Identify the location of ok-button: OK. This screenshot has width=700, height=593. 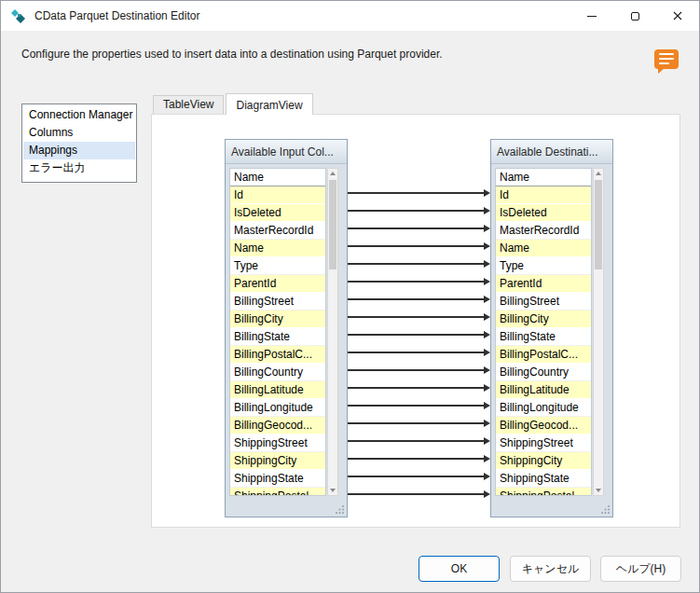
(459, 569).